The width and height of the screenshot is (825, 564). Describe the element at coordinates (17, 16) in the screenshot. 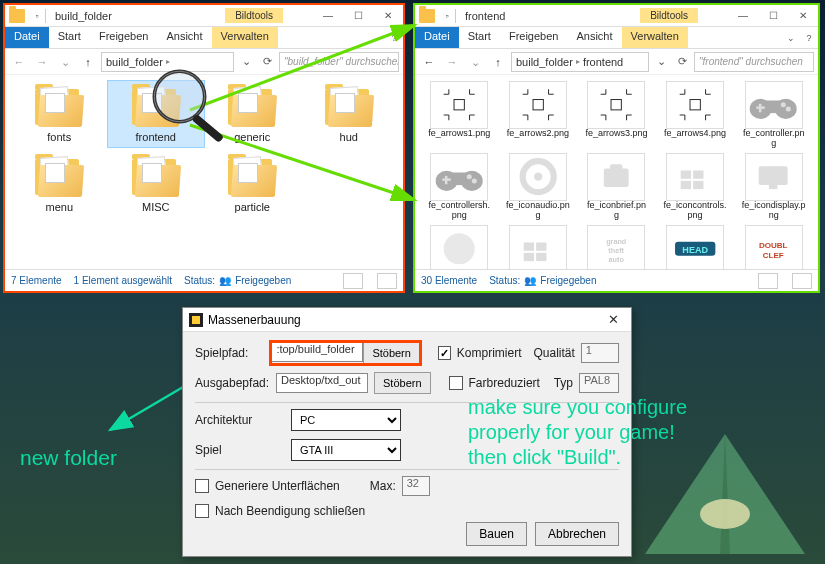

I see `folder-icon` at that location.